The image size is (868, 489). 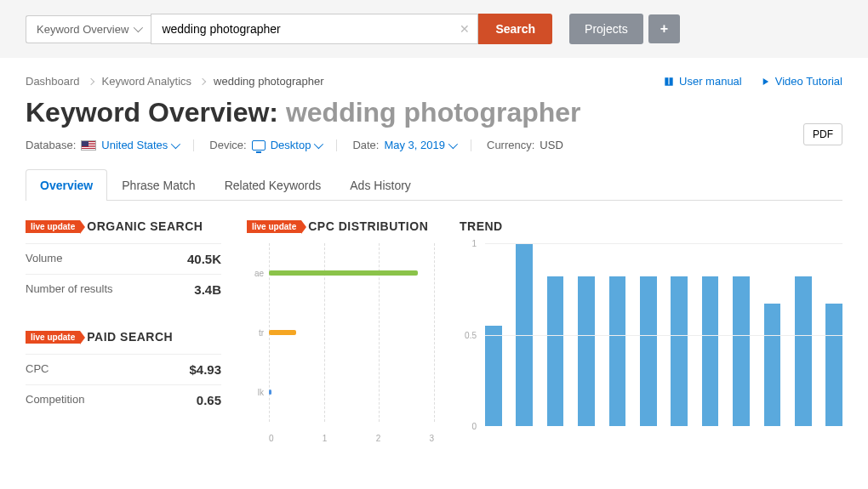 What do you see at coordinates (414, 145) in the screenshot?
I see `date-value: May 3, 2019` at bounding box center [414, 145].